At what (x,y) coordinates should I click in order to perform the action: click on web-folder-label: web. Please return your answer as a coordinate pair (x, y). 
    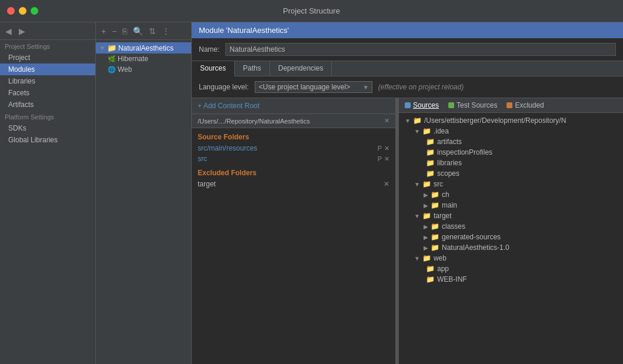
    Looking at the image, I should click on (440, 258).